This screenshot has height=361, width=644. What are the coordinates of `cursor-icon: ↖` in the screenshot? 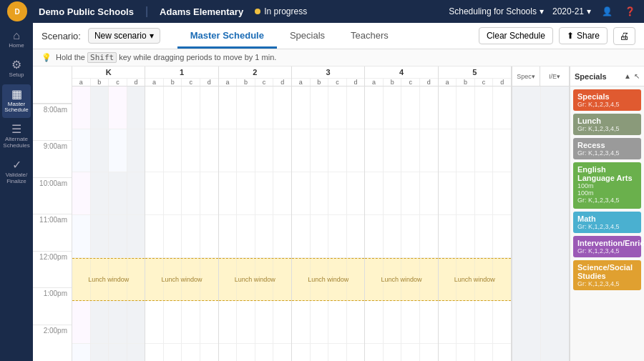 It's located at (637, 76).